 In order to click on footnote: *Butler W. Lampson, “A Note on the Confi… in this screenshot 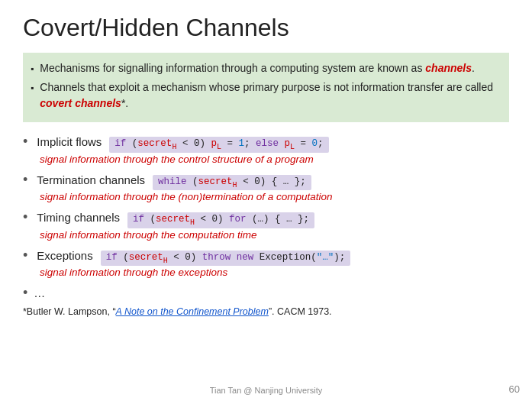, I will do `click(266, 312)`.